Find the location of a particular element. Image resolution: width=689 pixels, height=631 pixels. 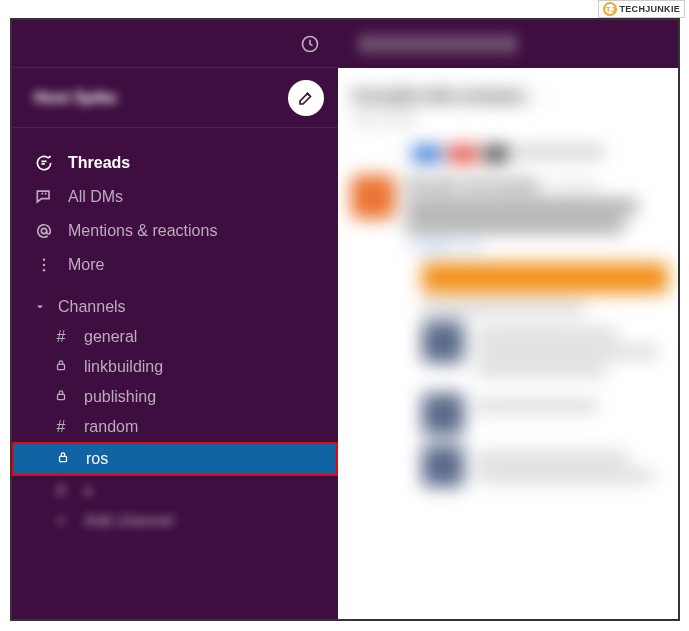

sidebar-top-bar is located at coordinates (175, 44).